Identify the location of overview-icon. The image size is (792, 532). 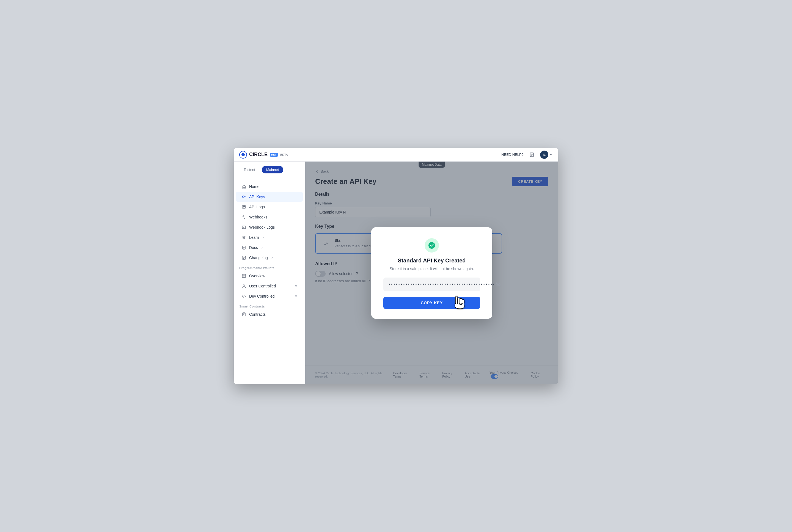
(244, 276).